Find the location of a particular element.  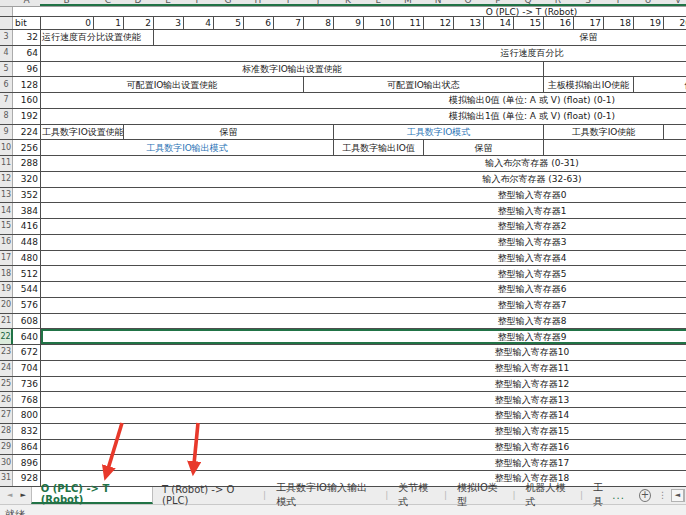

horizontal-scrollbar: ◄ is located at coordinates (678, 496).